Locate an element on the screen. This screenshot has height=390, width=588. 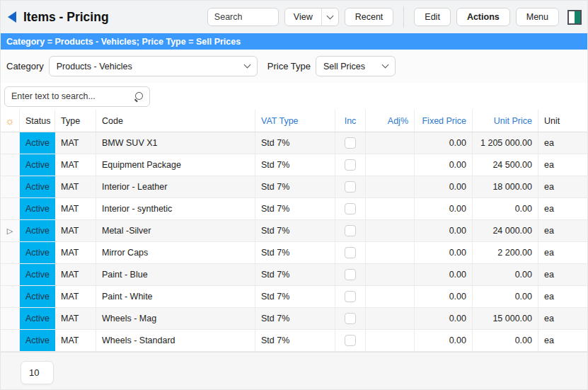
search-icon is located at coordinates (139, 96).